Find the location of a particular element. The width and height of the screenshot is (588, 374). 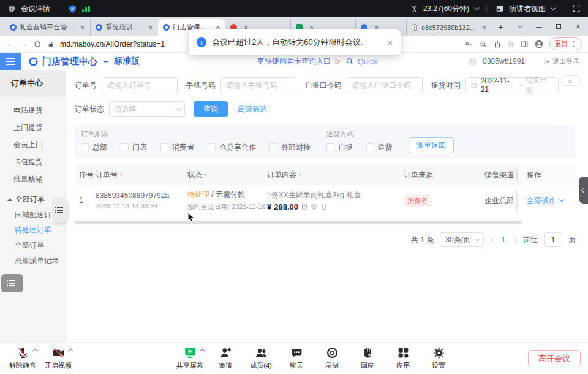

window-close-icon: × is located at coordinates (578, 26).